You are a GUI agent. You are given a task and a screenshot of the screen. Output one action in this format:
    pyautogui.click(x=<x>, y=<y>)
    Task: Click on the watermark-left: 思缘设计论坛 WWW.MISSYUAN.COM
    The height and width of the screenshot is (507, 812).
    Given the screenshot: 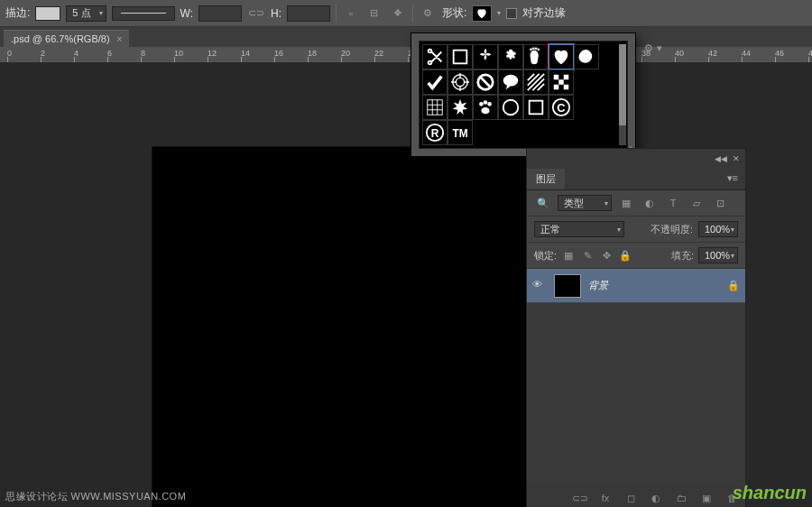 What is the action you would take?
    pyautogui.click(x=96, y=496)
    